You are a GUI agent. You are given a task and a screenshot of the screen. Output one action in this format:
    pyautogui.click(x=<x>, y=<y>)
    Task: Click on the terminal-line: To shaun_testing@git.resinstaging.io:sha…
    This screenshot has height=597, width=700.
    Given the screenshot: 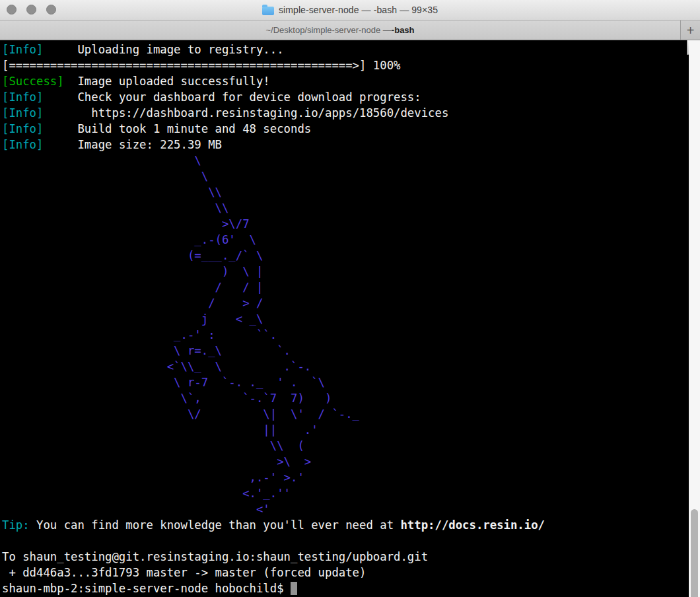 What is the action you would take?
    pyautogui.click(x=345, y=557)
    